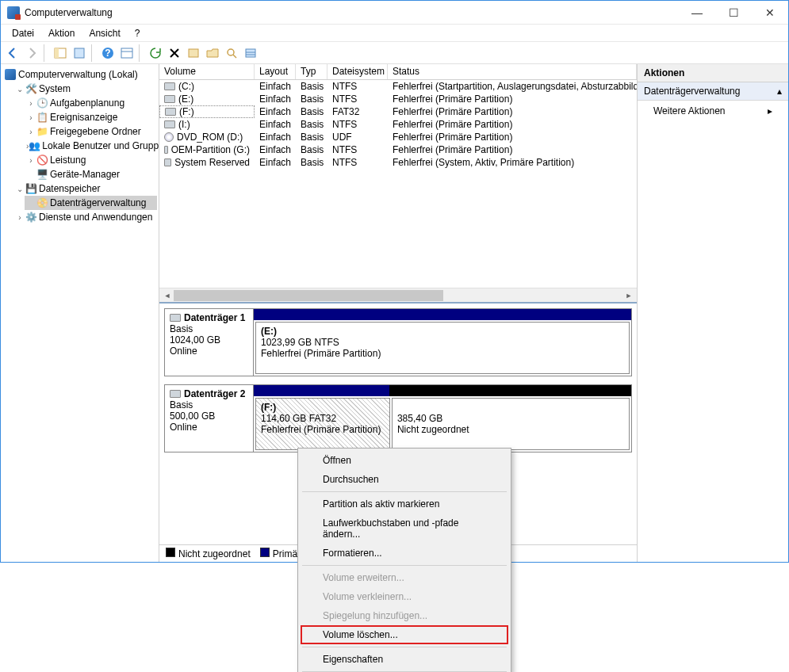  I want to click on disk-2-info: Datenträger 2 Basis 500,00 GB Online, so click(209, 418).